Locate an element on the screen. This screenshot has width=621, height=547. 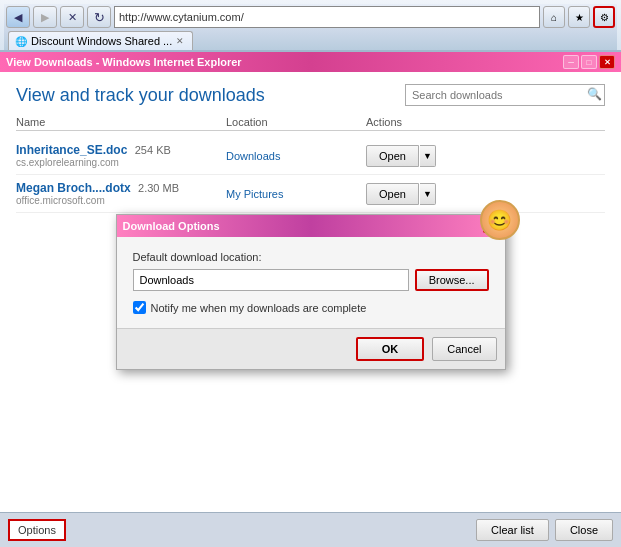
dialog-footer: OK Cancel is located at coordinates (311, 348).